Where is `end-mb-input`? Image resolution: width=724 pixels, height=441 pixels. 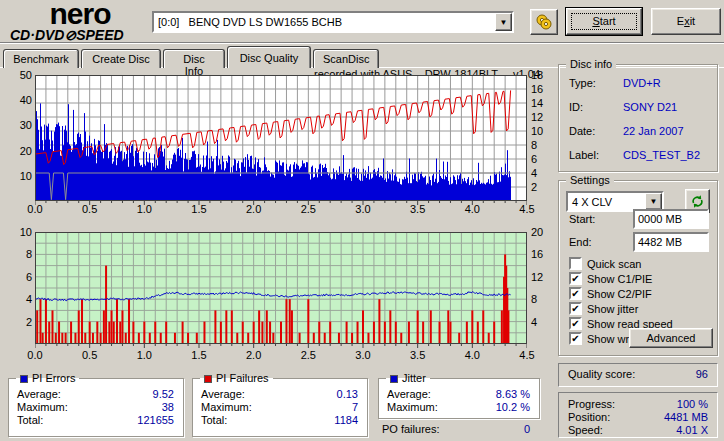 end-mb-input is located at coordinates (671, 242).